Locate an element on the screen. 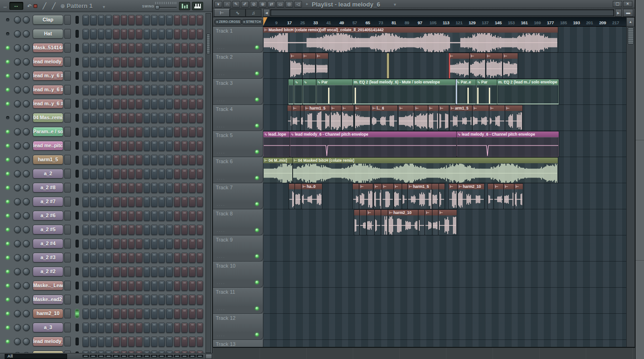 The image size is (644, 359). channel-button: a_2 #5 is located at coordinates (48, 229).